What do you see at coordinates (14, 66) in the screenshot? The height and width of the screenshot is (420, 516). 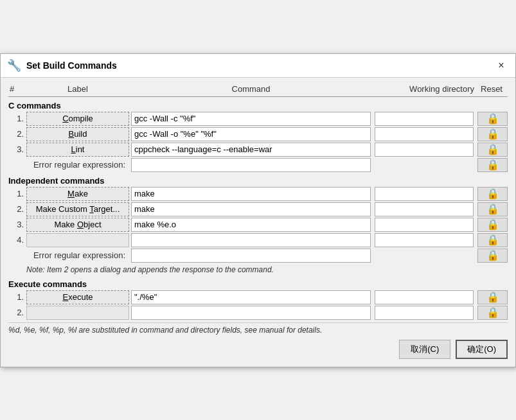 I see `dialog-icon: 🔧` at bounding box center [14, 66].